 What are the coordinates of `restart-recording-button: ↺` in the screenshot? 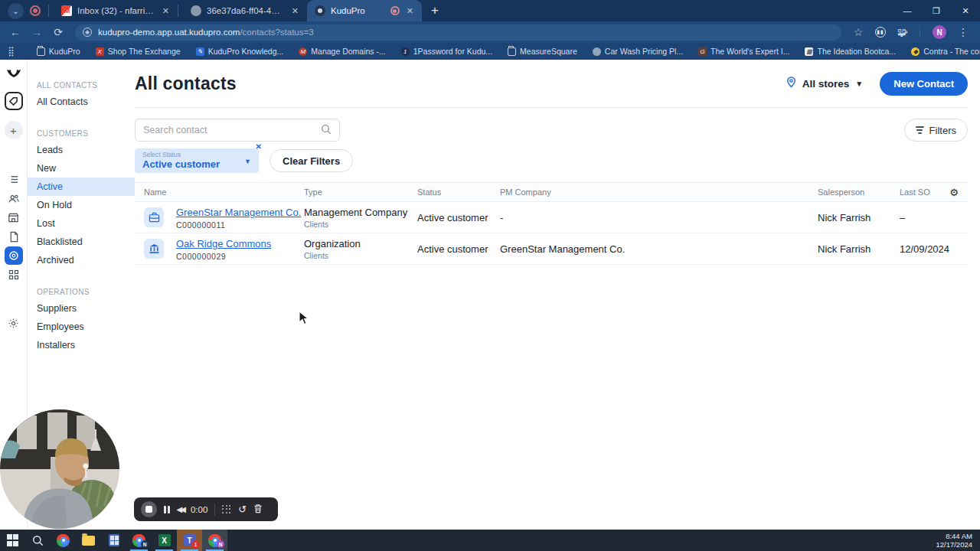 It's located at (242, 510).